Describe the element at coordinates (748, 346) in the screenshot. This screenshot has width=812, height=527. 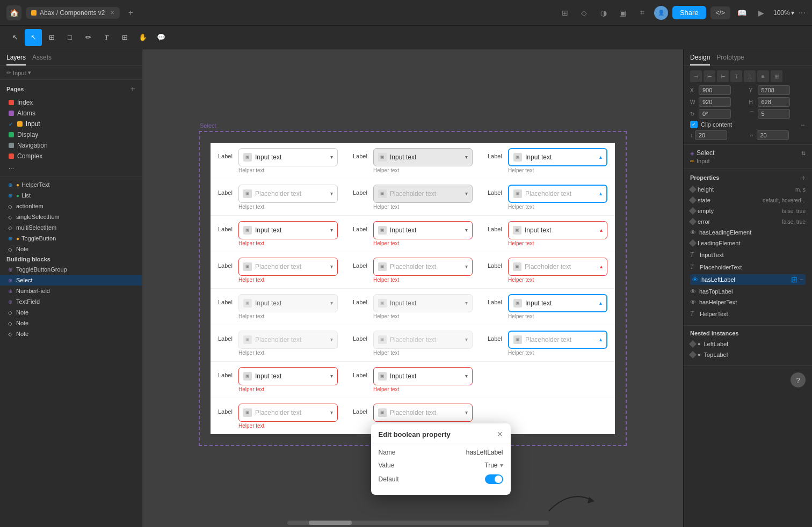
I see `nested-instances-section: Nested instances ● LeftLabel ● TopLabel` at that location.